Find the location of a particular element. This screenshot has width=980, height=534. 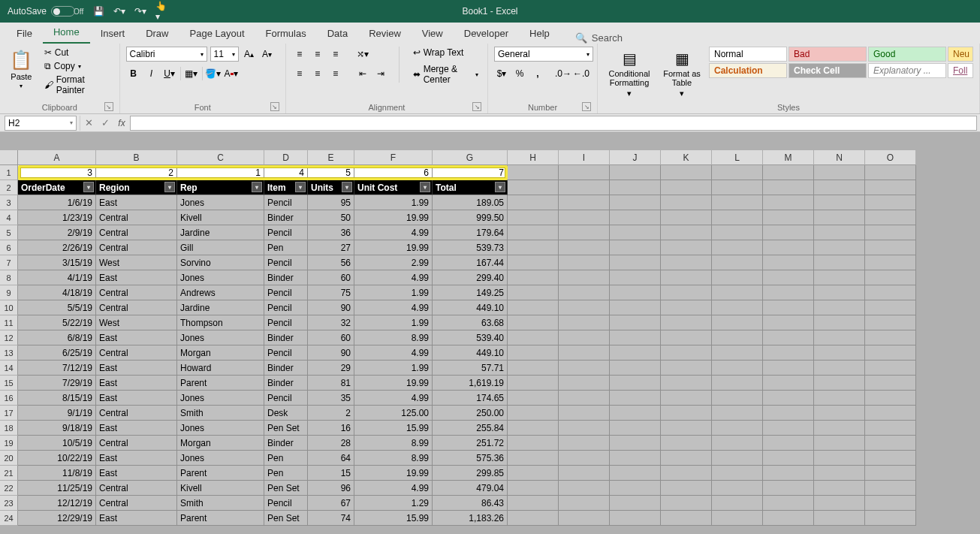

italic-button: I is located at coordinates (152, 74).